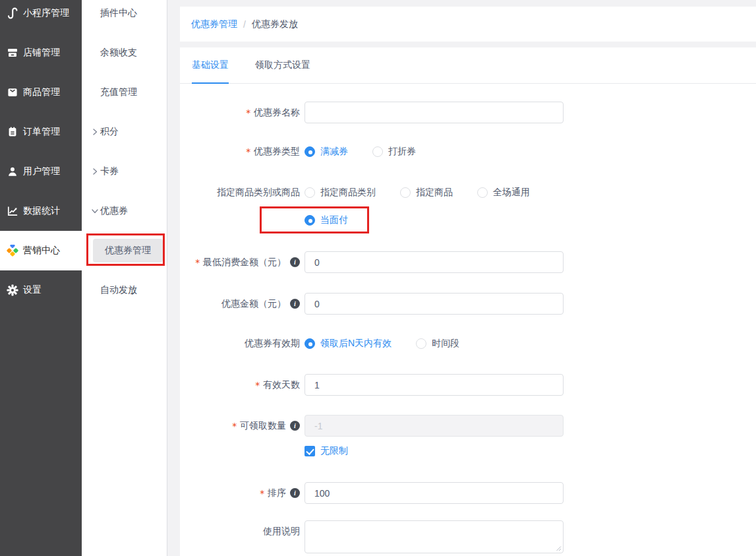 This screenshot has height=556, width=756. I want to click on form-row-discount-amount: 优惠金额（元） i, so click(372, 303).